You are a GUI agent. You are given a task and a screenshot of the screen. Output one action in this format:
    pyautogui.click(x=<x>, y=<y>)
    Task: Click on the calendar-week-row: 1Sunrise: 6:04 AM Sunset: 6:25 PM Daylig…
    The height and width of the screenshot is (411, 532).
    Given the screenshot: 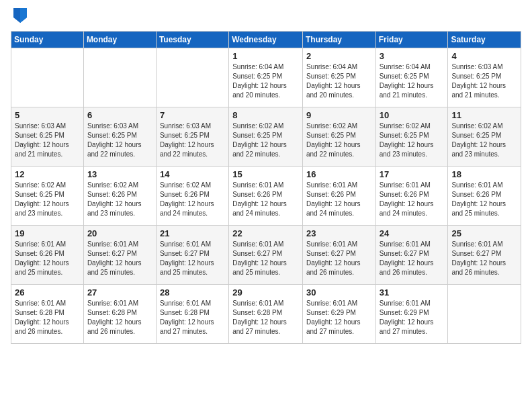 What is the action you would take?
    pyautogui.click(x=266, y=78)
    